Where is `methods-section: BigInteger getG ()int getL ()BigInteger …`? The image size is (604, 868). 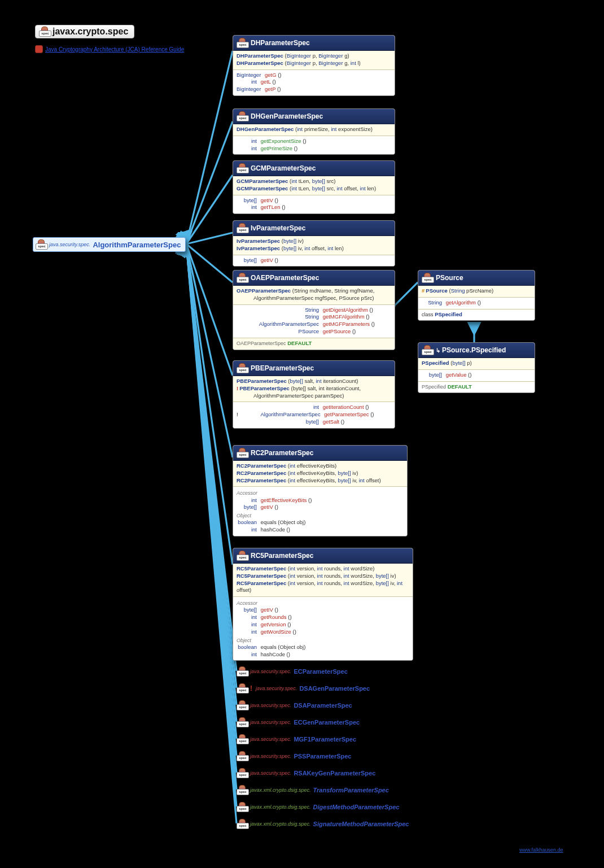
methods-section: BigInteger getG ()int getL ()BigInteger … is located at coordinates (314, 82).